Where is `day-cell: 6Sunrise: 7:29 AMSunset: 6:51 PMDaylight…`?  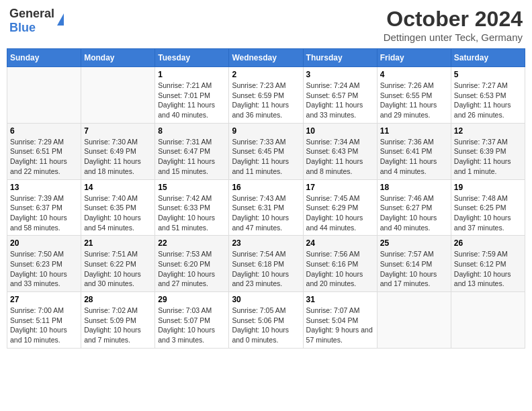 day-cell: 6Sunrise: 7:29 AMSunset: 6:51 PMDaylight… is located at coordinates (44, 151).